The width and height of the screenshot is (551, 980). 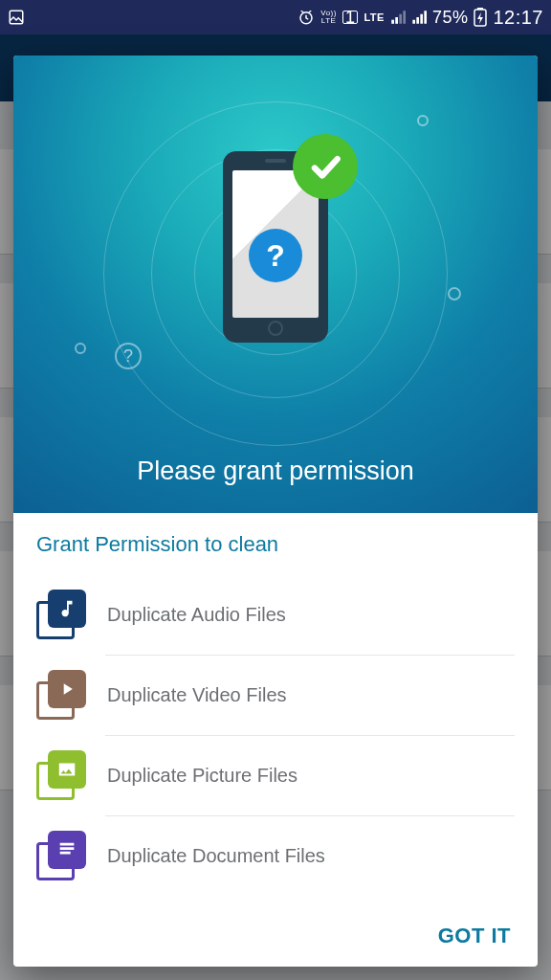 What do you see at coordinates (61, 775) in the screenshot?
I see `picture-icon` at bounding box center [61, 775].